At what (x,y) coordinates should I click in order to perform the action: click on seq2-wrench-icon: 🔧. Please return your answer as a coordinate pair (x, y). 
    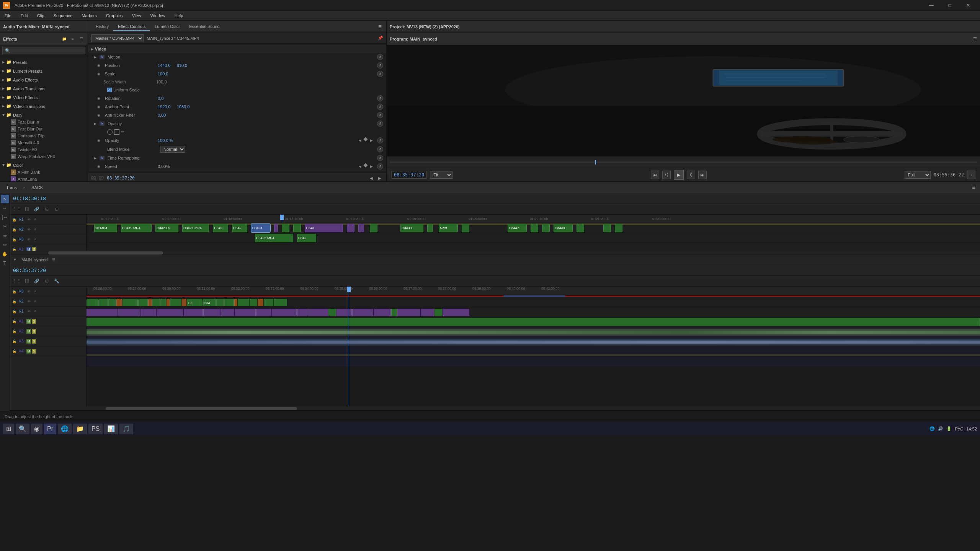
    Looking at the image, I should click on (57, 281).